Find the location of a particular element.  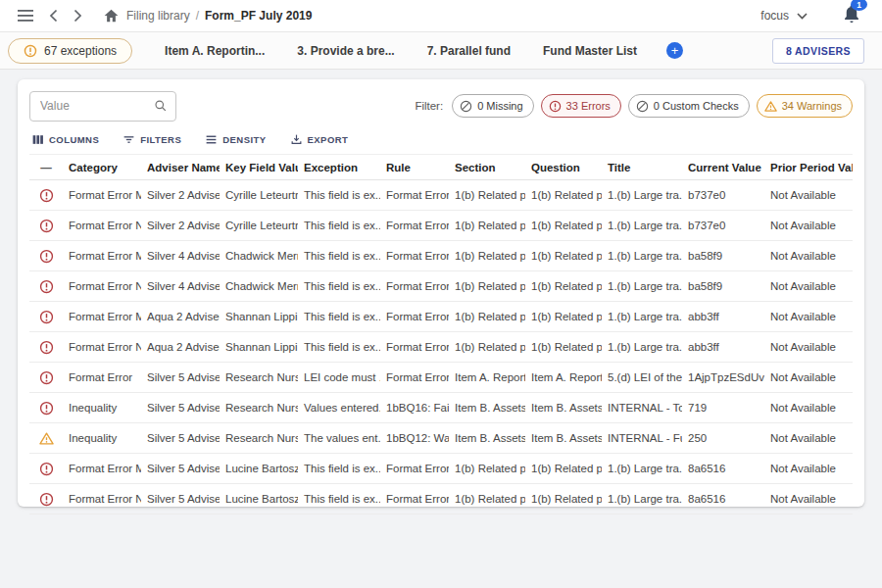

column-header-adviser-name: Adviser Name is located at coordinates (180, 168).